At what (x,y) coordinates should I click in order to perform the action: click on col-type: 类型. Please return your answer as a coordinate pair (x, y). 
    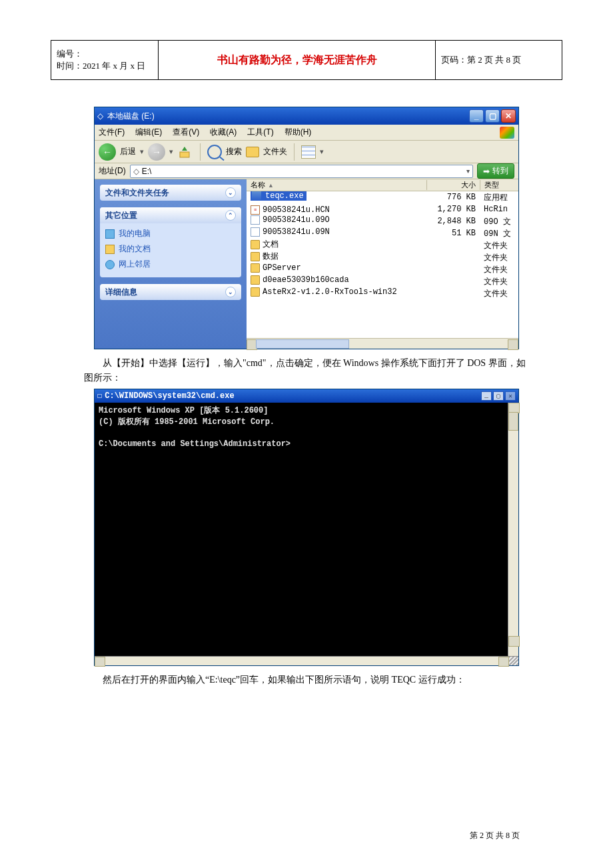
    Looking at the image, I should click on (499, 185).